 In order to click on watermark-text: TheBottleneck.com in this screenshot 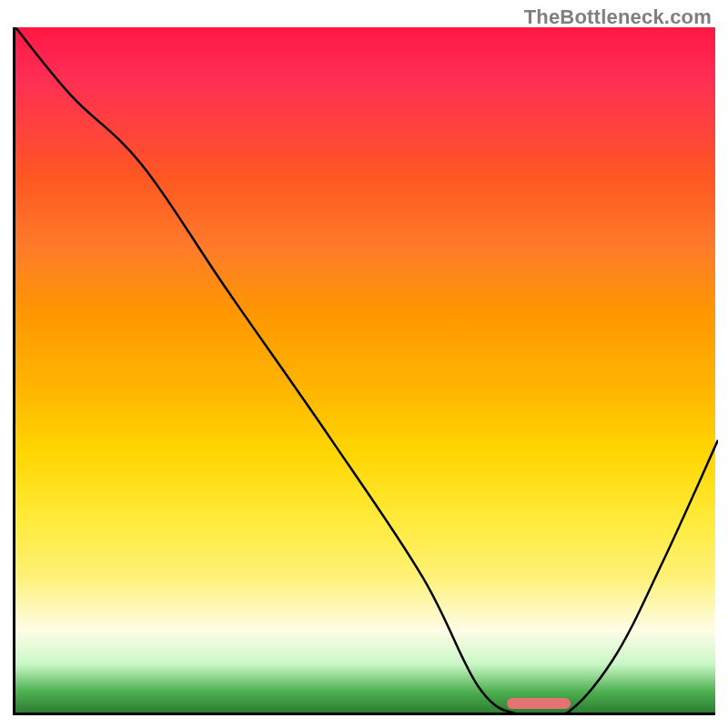, I will do `click(618, 17)`.